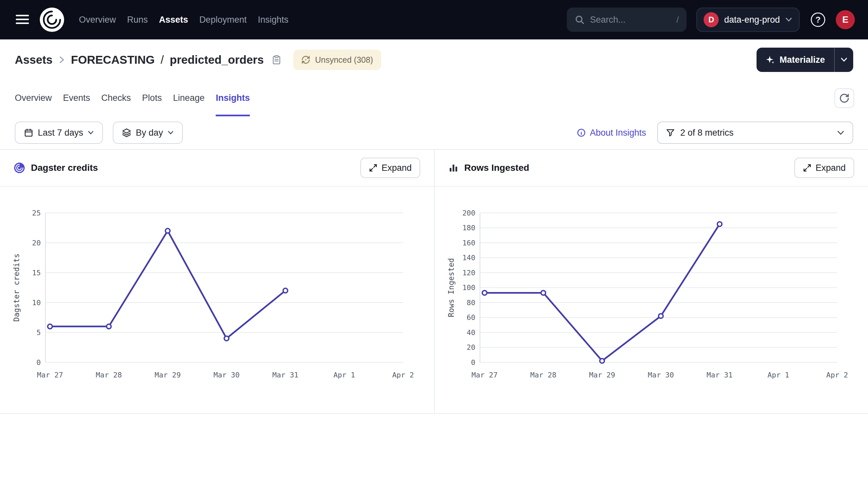 The height and width of the screenshot is (498, 868). What do you see at coordinates (52, 20) in the screenshot?
I see `dagster-logo` at bounding box center [52, 20].